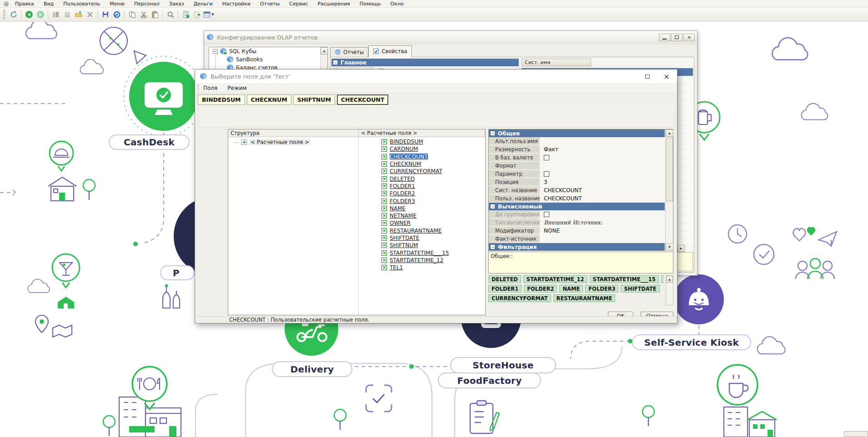 Image resolution: width=868 pixels, height=437 pixels. What do you see at coordinates (40, 15) in the screenshot?
I see `forward-button` at bounding box center [40, 15].